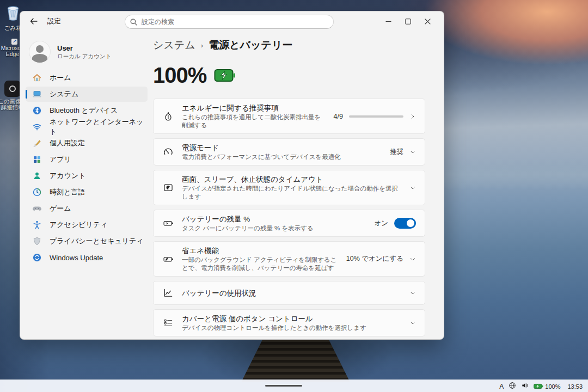 The height and width of the screenshot is (392, 588). I want to click on minimize-button, so click(388, 21).